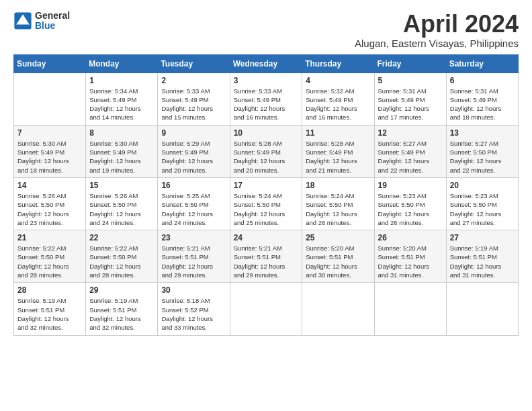  What do you see at coordinates (482, 185) in the screenshot?
I see `day-number: 20` at bounding box center [482, 185].